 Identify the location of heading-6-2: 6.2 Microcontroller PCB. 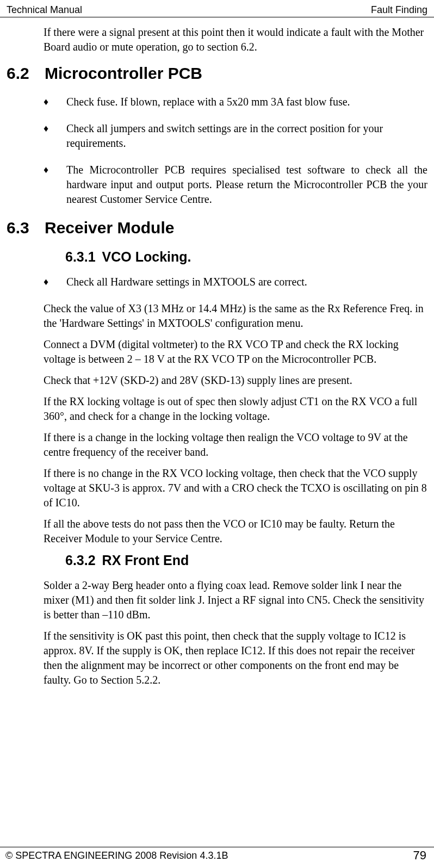
(217, 73).